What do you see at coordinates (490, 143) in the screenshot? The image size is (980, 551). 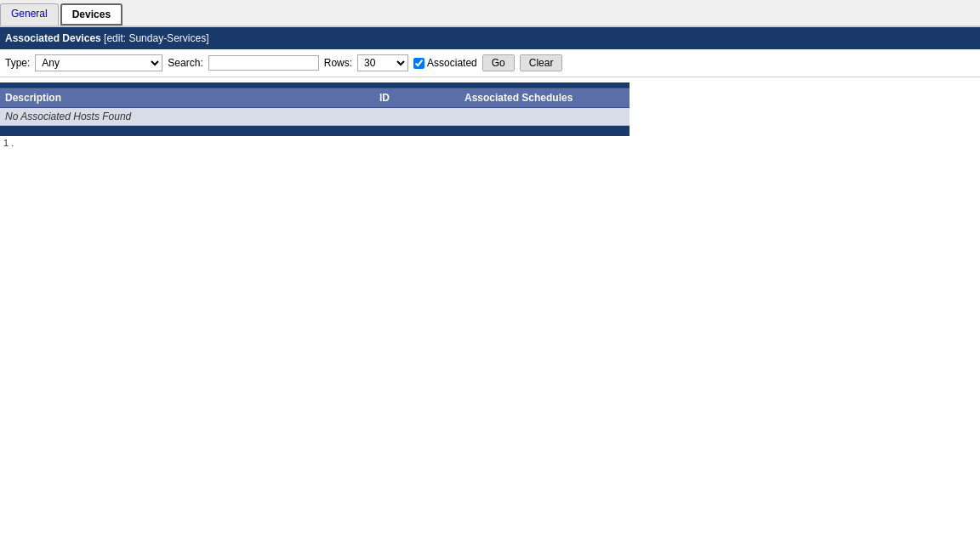 I see `bottom-pagination-text: 1 .` at bounding box center [490, 143].